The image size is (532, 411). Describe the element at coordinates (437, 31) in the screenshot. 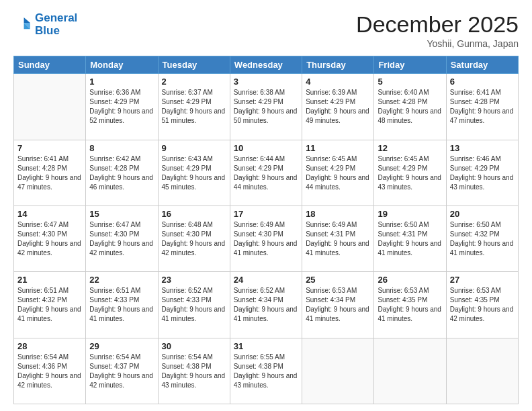

I see `title-block: December 2025 Yoshii, Gunma, Japan` at that location.